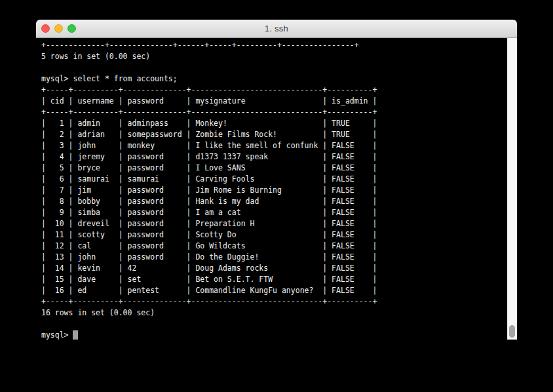 This screenshot has width=553, height=392. I want to click on terminal-line: | cid | username | password | mysignatur…, so click(279, 101).